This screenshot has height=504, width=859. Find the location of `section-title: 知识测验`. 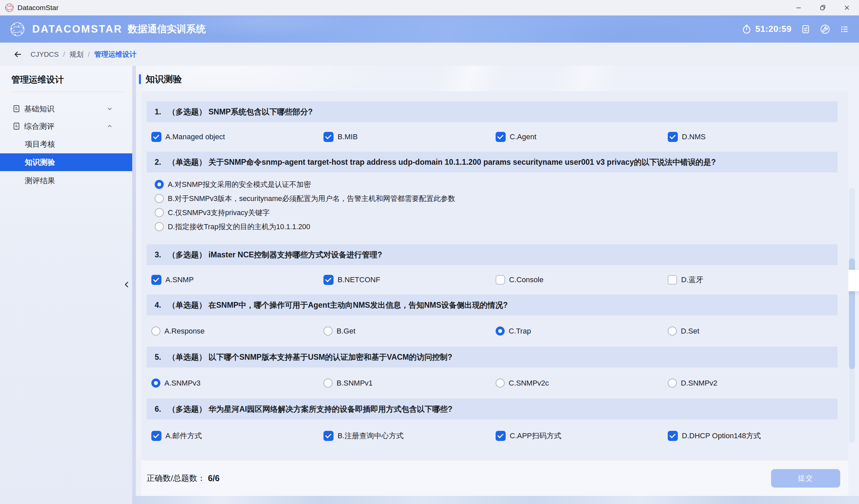

section-title: 知识测验 is located at coordinates (164, 79).